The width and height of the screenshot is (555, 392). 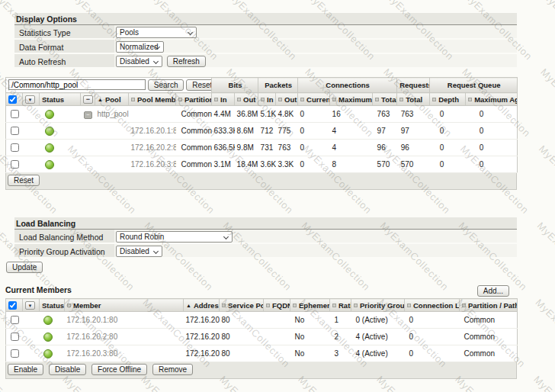 What do you see at coordinates (432, 305) in the screenshot?
I see `connection-limit-column-header: Connection Limit` at bounding box center [432, 305].